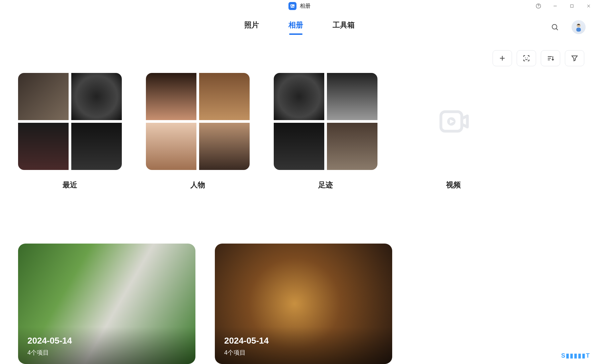 The width and height of the screenshot is (599, 364). What do you see at coordinates (296, 27) in the screenshot?
I see `tab-albums: 相册` at bounding box center [296, 27].